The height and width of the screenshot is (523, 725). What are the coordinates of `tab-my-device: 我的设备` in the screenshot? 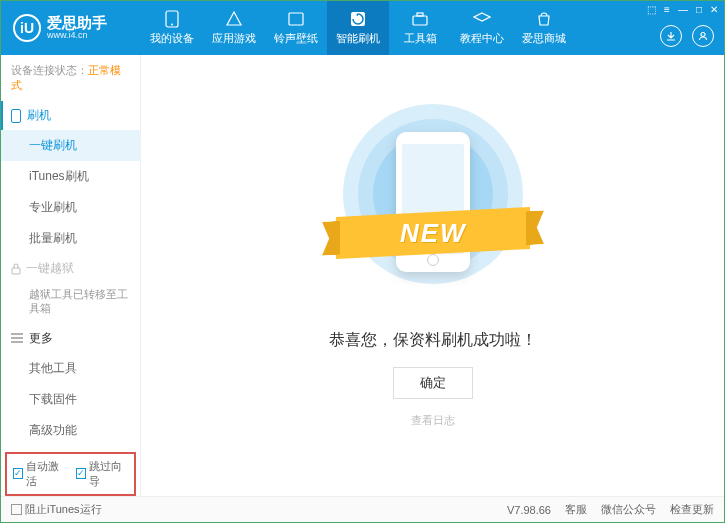 It's located at (172, 28).